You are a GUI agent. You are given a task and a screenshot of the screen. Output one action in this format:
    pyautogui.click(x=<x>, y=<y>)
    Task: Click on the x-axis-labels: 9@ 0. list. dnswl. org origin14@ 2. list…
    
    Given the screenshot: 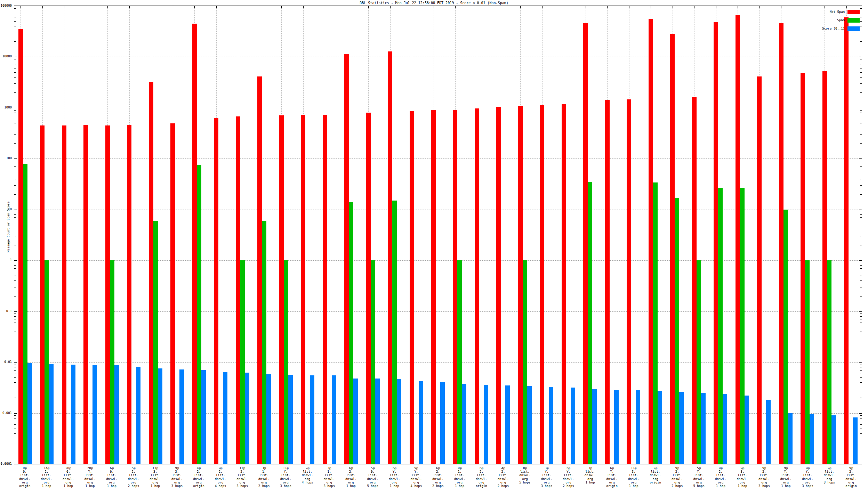 What is the action you would take?
    pyautogui.click(x=438, y=477)
    